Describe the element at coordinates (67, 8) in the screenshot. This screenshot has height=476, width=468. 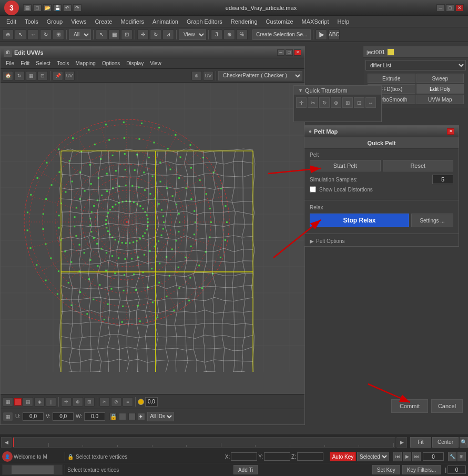
I see `undo-btn: ↶` at that location.